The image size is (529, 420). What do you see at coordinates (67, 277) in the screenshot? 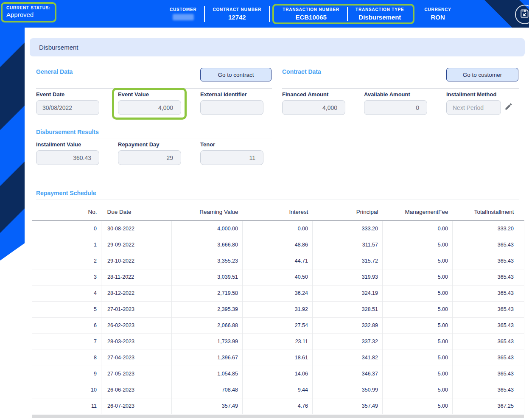
I see `cell-no: 3` at bounding box center [67, 277].